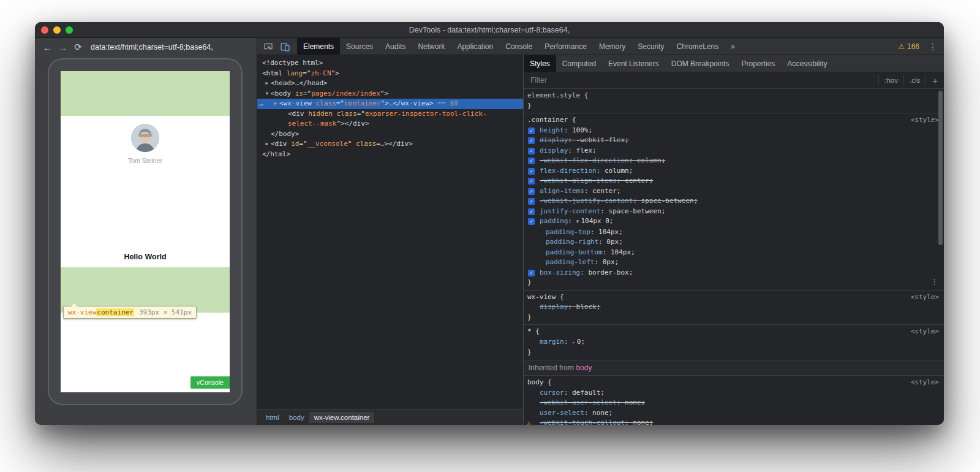  I want to click on tab-security: Security, so click(650, 47).